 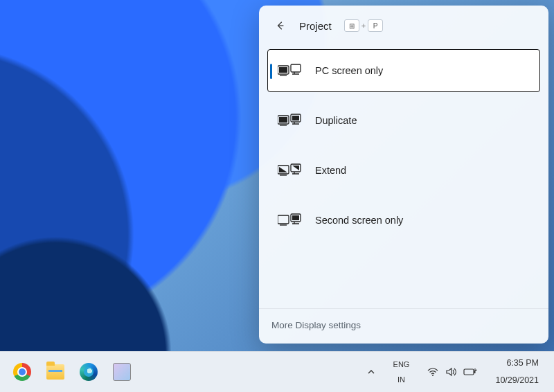 I want to click on taskbar-pinned-apps, so click(x=69, y=372).